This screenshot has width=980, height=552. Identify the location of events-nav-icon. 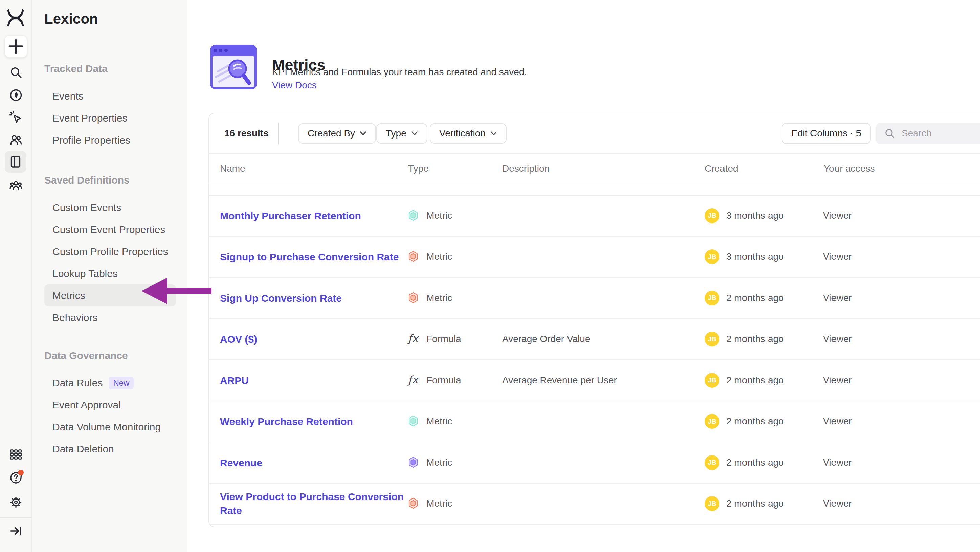
(16, 117).